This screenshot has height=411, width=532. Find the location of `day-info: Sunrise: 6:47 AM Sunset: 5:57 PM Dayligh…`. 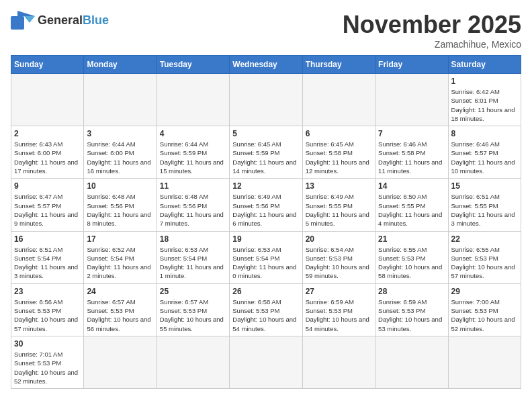

day-info: Sunrise: 6:47 AM Sunset: 5:57 PM Dayligh… is located at coordinates (47, 210).